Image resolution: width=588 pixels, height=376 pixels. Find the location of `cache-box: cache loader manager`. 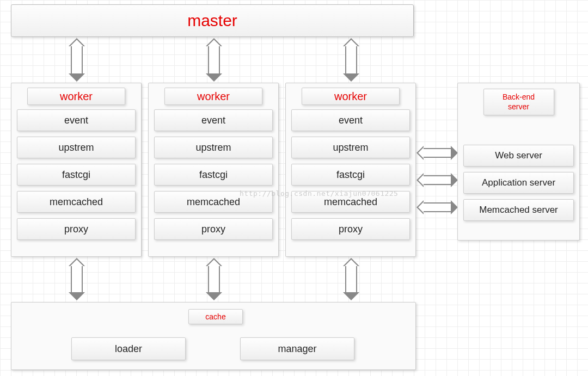

cache-box: cache loader manager is located at coordinates (213, 336).